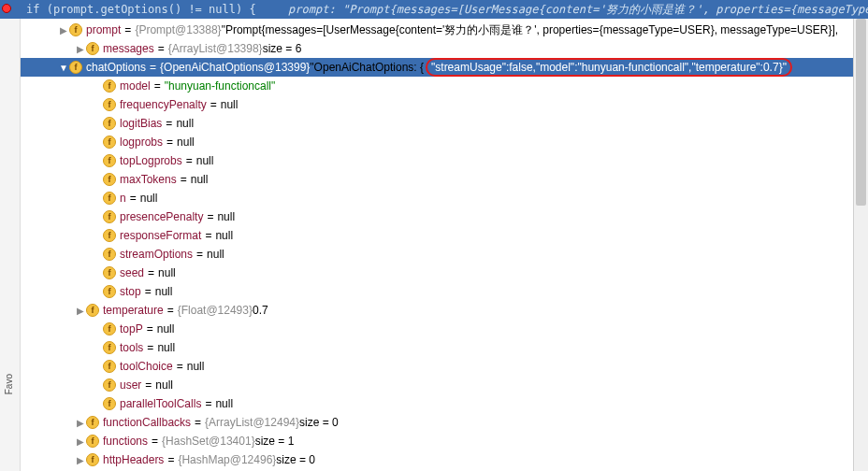 Image resolution: width=868 pixels, height=471 pixels. What do you see at coordinates (437, 310) in the screenshot?
I see `tree-row-temperature: ▶ftemperature = {Float@12493} 0.7` at bounding box center [437, 310].